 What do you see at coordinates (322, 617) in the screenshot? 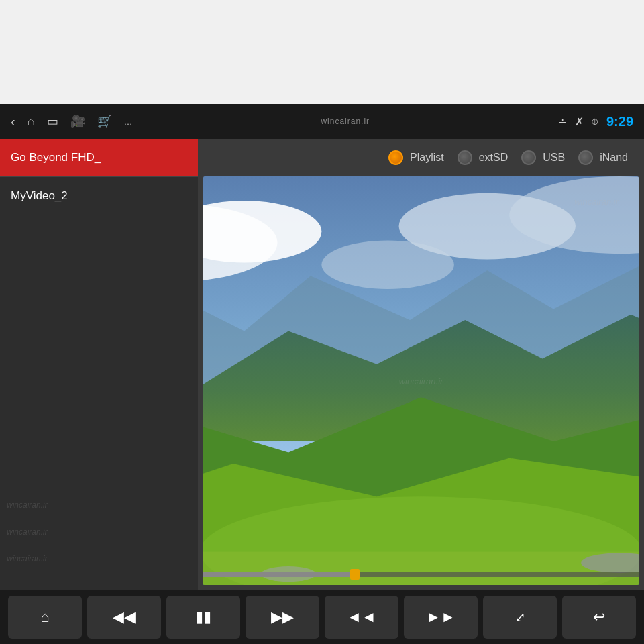
I see `bottom-controls: ⌂ ◀◀ ▮▮ ▶▶ ◄◄ ►► ⤢ ↩` at bounding box center [322, 617].